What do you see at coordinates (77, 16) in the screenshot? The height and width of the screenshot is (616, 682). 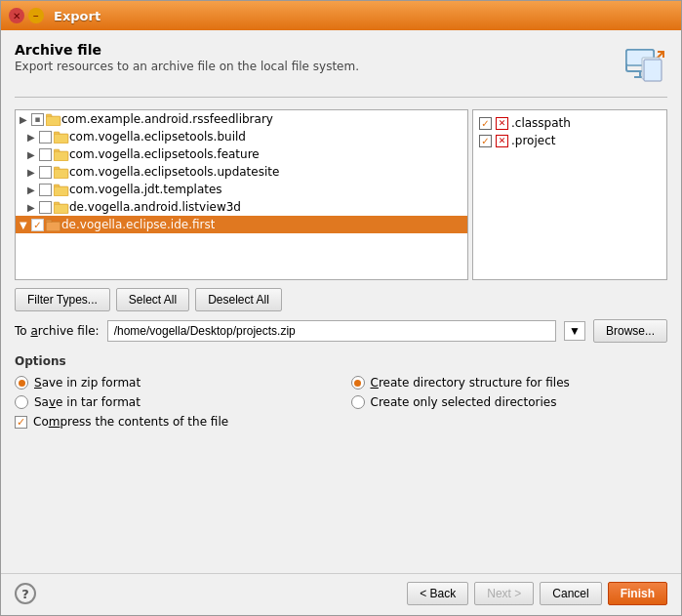 I see `window-title: Export` at bounding box center [77, 16].